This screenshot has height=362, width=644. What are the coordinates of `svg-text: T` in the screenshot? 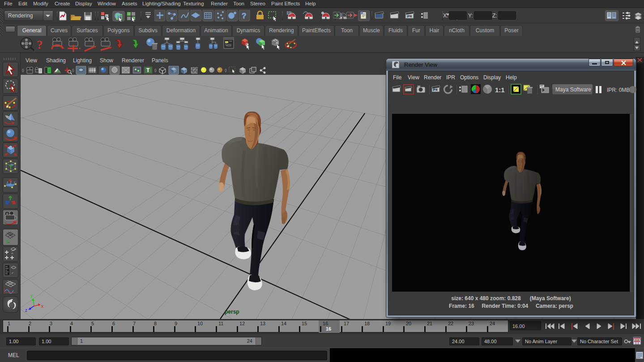 It's located at (148, 70).